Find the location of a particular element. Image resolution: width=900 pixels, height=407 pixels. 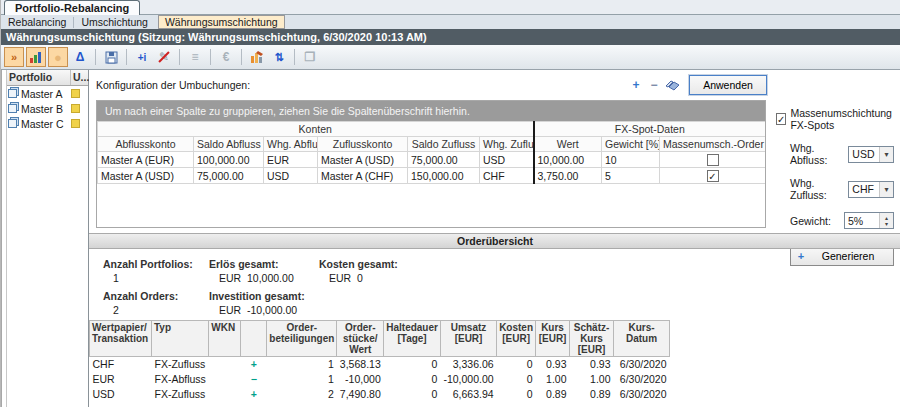

col-umsatz: Umsatz [EUR] is located at coordinates (468, 339).